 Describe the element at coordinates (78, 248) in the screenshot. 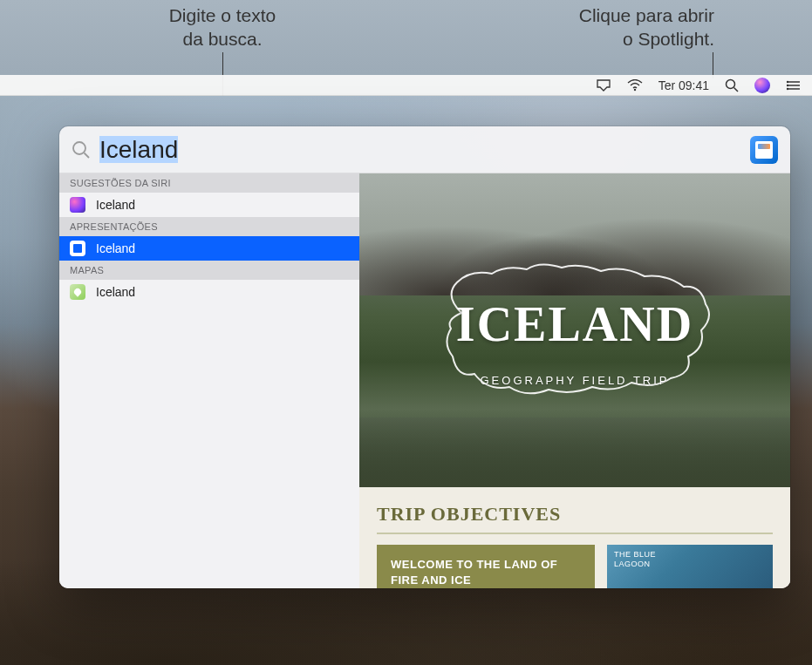

I see `keynote-file-icon` at that location.